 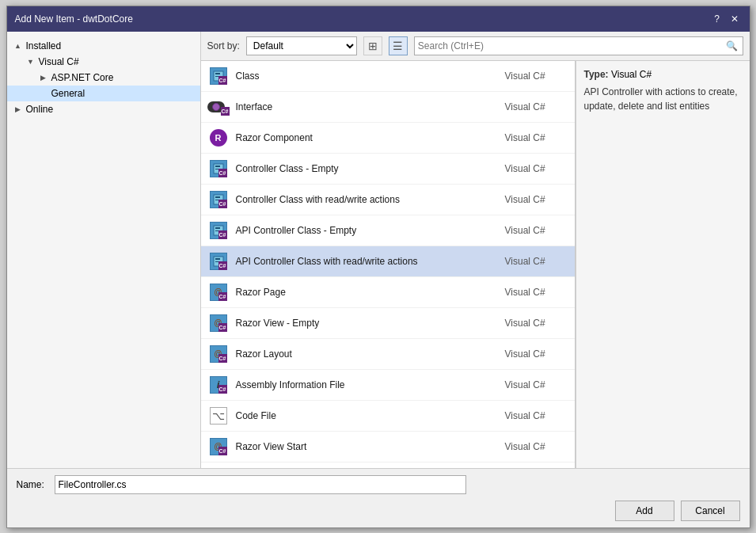 What do you see at coordinates (218, 416) in the screenshot?
I see `code-icon: ⌥` at bounding box center [218, 416].